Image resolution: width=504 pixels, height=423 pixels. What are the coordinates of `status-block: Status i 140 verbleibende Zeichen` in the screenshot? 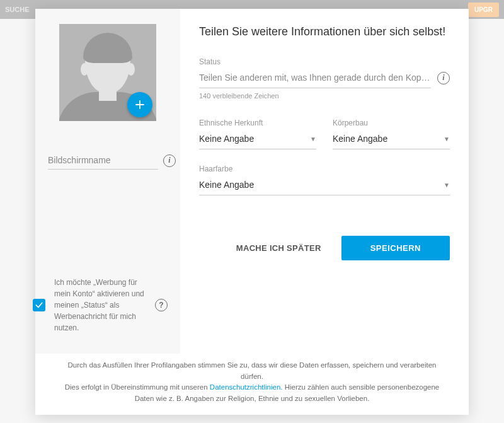 It's located at (324, 78).